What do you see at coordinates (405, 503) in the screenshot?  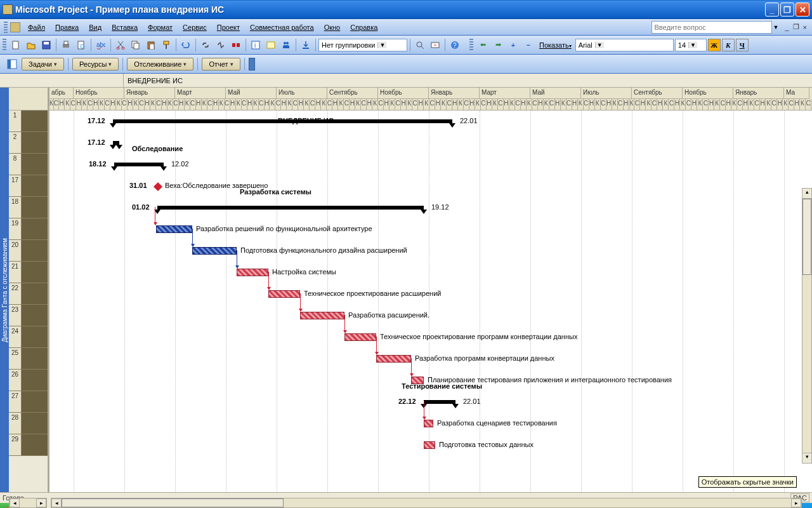 I see `horizontal-scrollbar: ◂ ▸ ◂ ▸` at bounding box center [405, 503].